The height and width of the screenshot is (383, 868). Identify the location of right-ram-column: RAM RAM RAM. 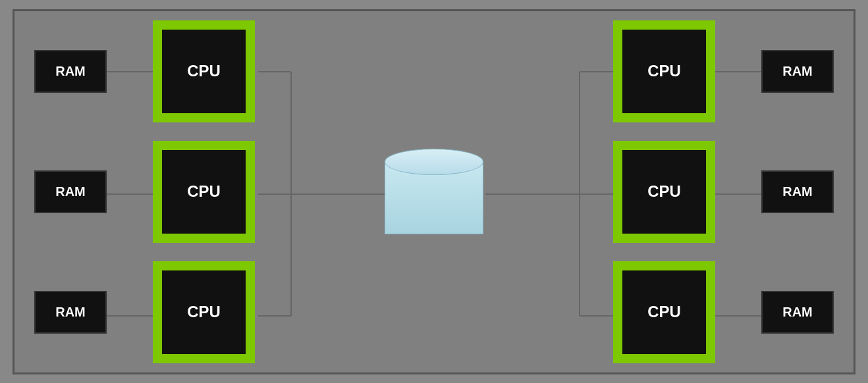
(798, 192).